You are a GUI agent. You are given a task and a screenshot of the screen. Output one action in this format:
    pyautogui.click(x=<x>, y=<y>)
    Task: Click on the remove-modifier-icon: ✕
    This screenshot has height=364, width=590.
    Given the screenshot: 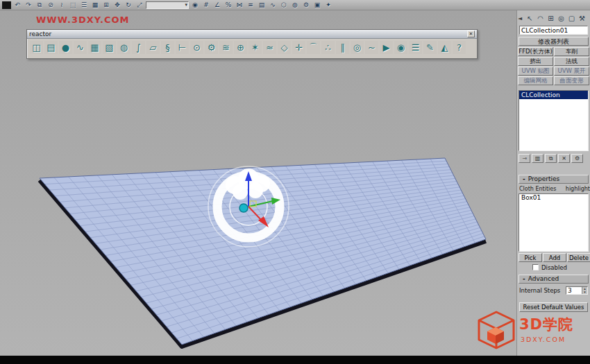 What is the action you would take?
    pyautogui.click(x=564, y=158)
    